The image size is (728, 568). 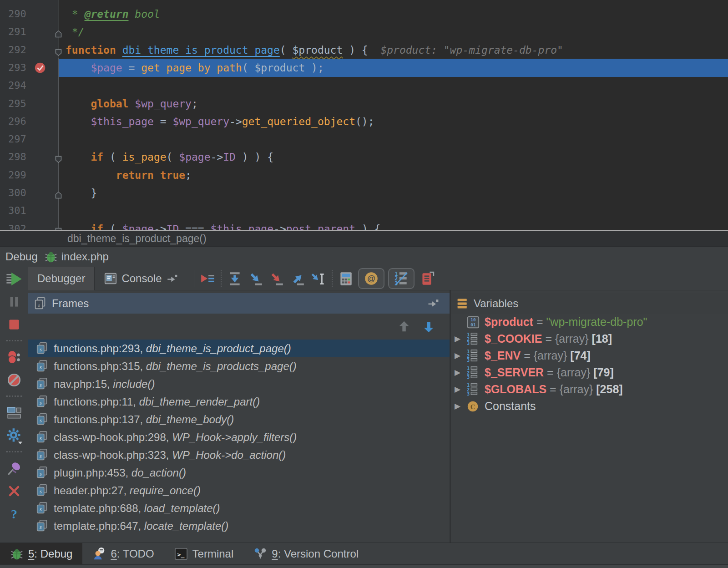 I want to click on stop-button, so click(x=14, y=325).